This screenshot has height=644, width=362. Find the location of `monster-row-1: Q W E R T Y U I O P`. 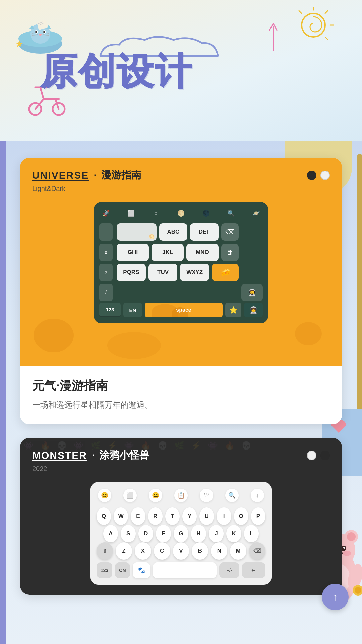

monster-row-1: Q W E R T Y U I O P is located at coordinates (181, 516).